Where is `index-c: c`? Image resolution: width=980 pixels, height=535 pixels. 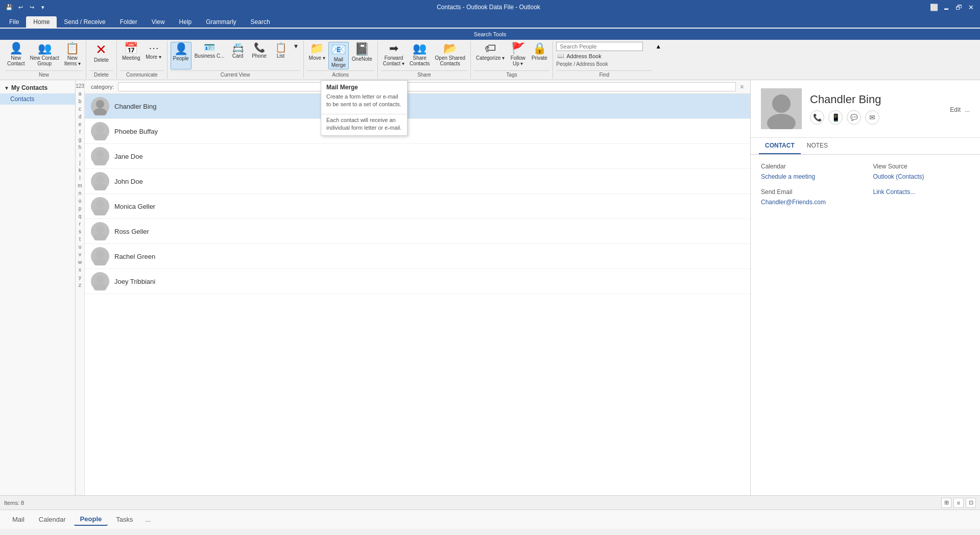 index-c: c is located at coordinates (80, 109).